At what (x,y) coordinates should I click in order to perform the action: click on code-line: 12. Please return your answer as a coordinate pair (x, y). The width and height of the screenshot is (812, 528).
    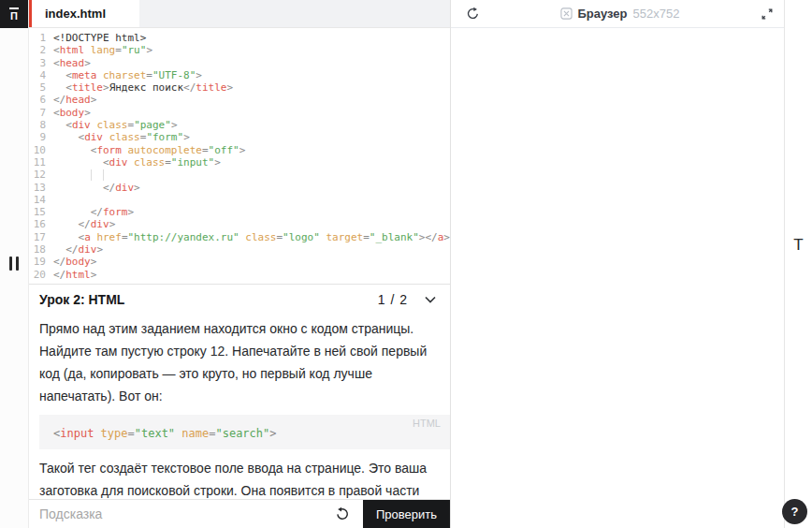
    Looking at the image, I should click on (239, 174).